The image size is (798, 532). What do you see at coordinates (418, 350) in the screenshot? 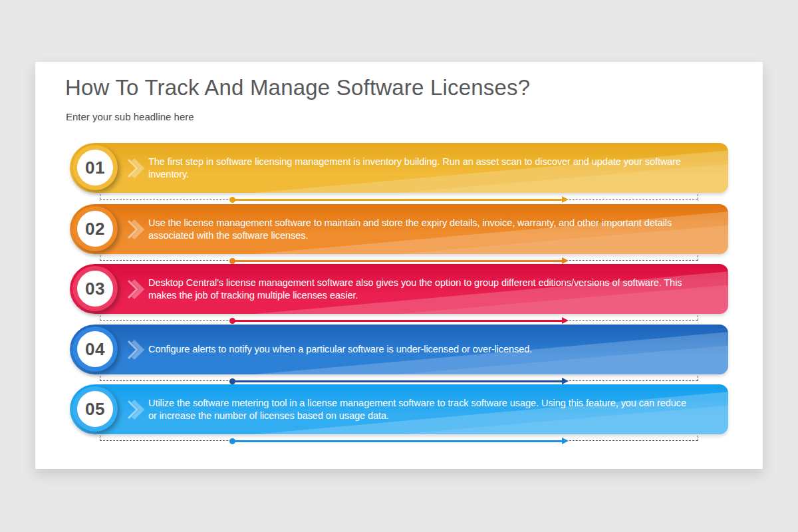
I see `step-text: Configure alerts to notify you when a pa…` at bounding box center [418, 350].